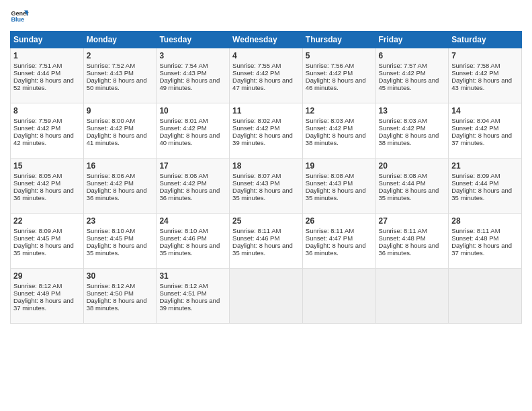  I want to click on calendar-cell: 31Sunrise: 8:12 AMSunset: 4:51 PMDayligh…, so click(193, 296).